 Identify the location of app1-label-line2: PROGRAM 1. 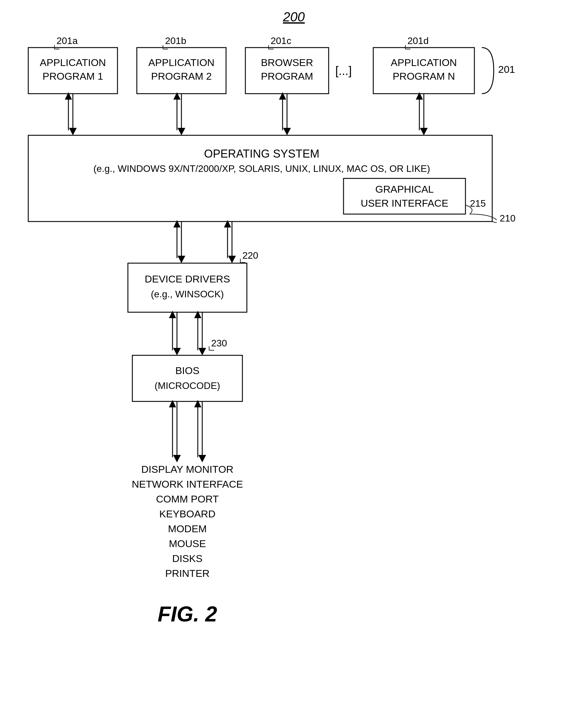
(73, 76).